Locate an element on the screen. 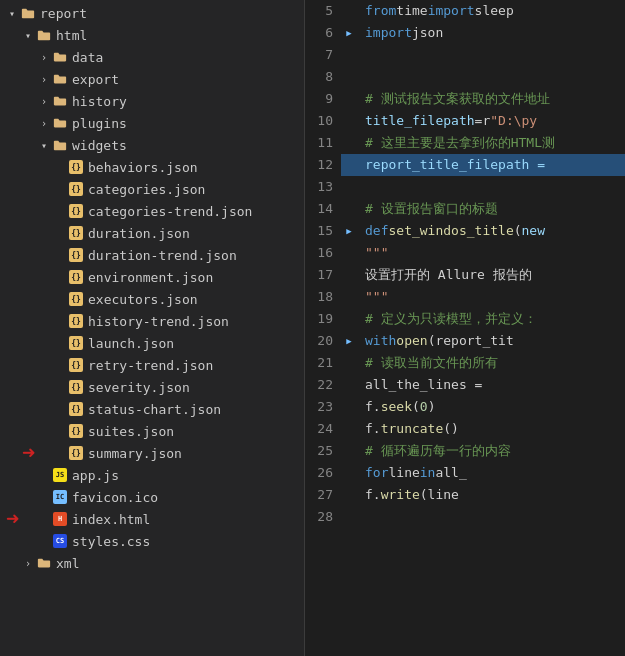 The image size is (625, 656). code-line-5: 5from time import sleep is located at coordinates (465, 11).